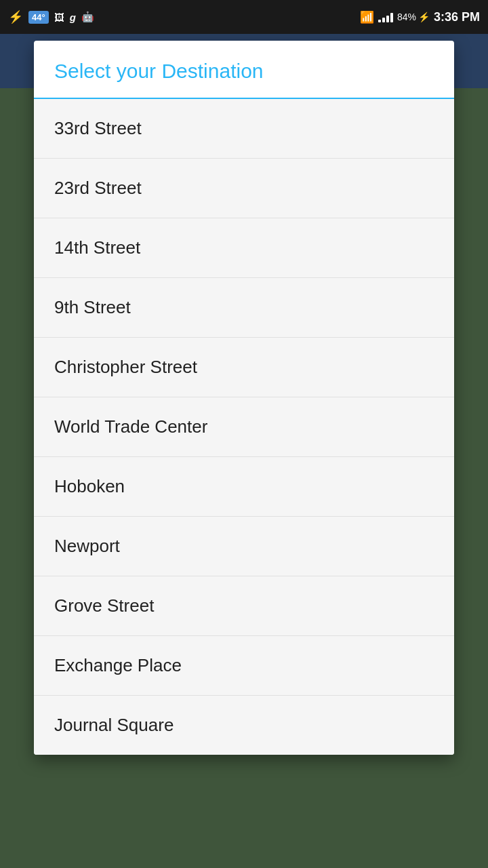 The height and width of the screenshot is (868, 488). I want to click on destination-item: Hoboken, so click(244, 487).